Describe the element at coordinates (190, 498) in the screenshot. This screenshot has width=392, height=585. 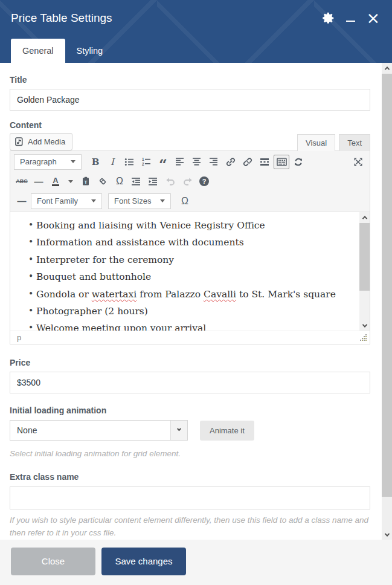
I see `extra-class-input` at that location.